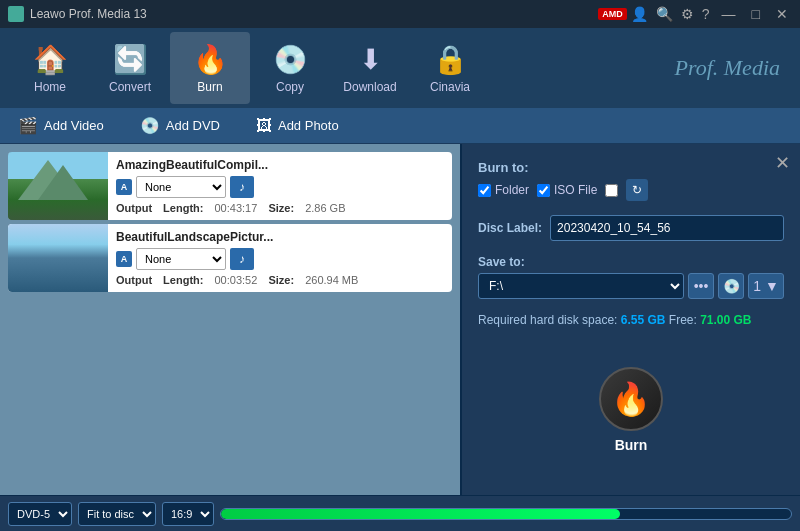 This screenshot has width=800, height=531. Describe the element at coordinates (134, 208) in the screenshot. I see `output-label-1: Output` at that location.